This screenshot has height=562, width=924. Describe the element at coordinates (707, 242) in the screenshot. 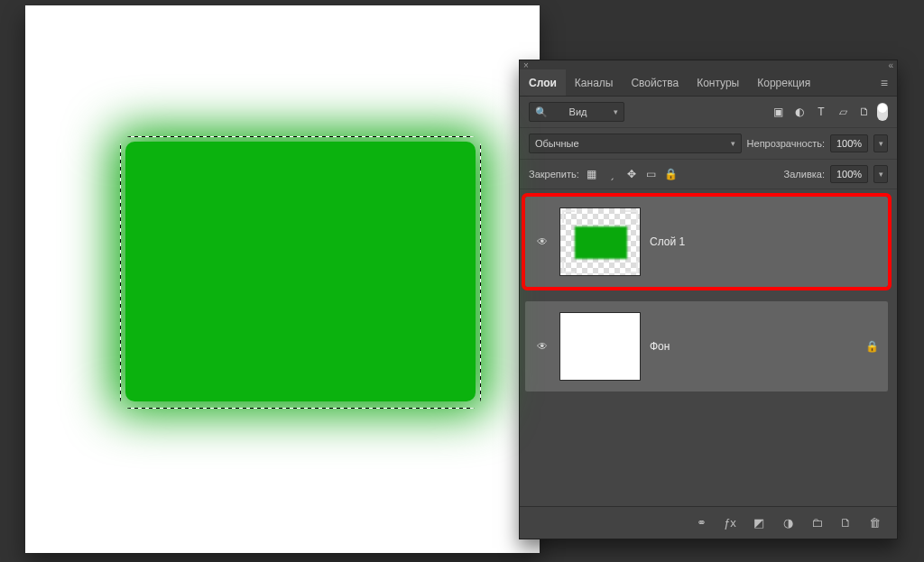

I see `layer-row: 👁 Слой 1` at that location.